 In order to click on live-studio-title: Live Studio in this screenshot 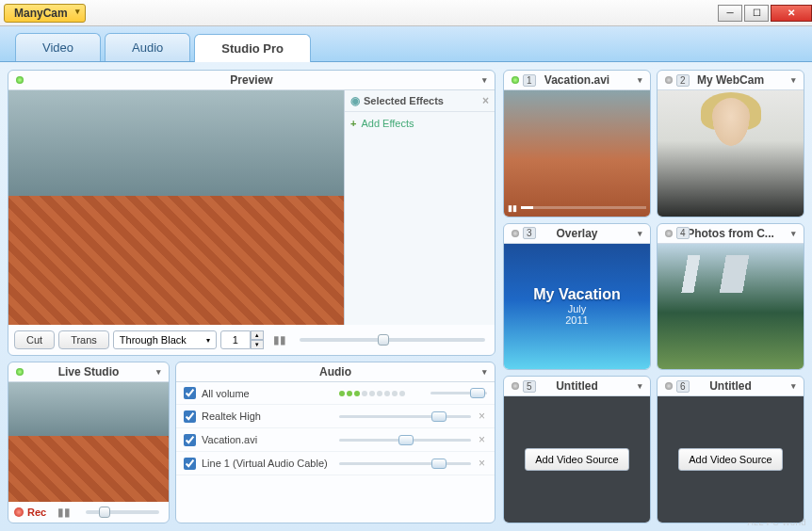, I will do `click(89, 372)`.